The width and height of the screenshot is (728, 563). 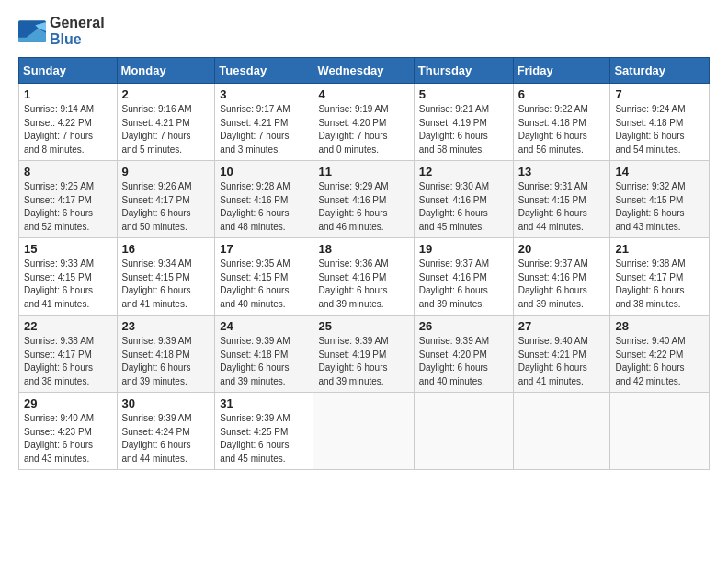 What do you see at coordinates (660, 354) in the screenshot?
I see `calendar-cell: 28Sunrise: 9:40 AM Sunset: 4:22 PM Dayli…` at bounding box center [660, 354].